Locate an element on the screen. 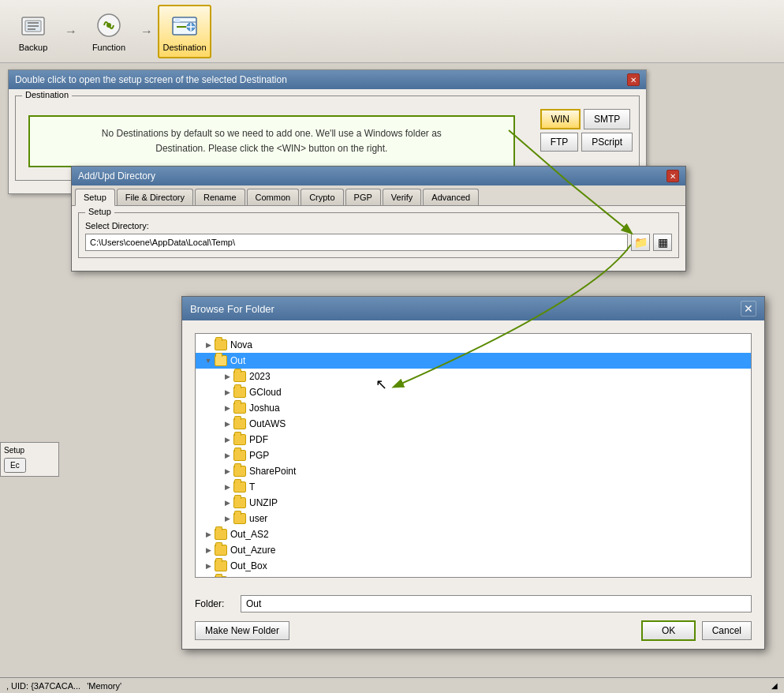 This screenshot has width=784, height=693. folder-icon-joshua is located at coordinates (240, 408).